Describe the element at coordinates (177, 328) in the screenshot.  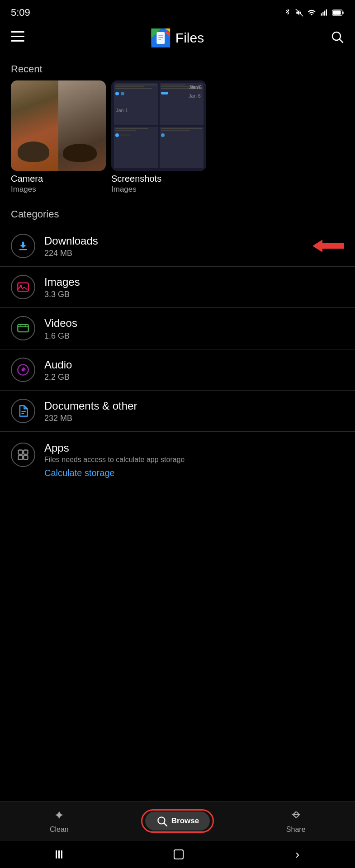
I see `category-item-videos: Videos 1.6 GB` at that location.